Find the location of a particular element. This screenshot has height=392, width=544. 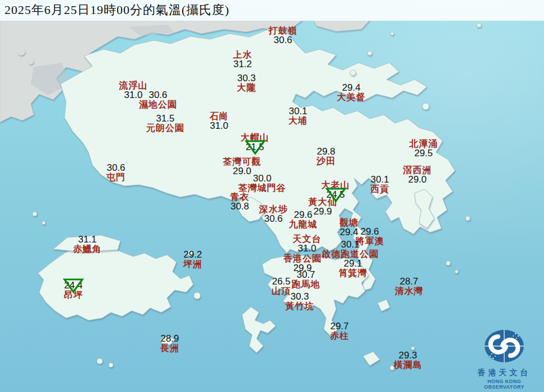

station-name: 西貢 is located at coordinates (380, 189).